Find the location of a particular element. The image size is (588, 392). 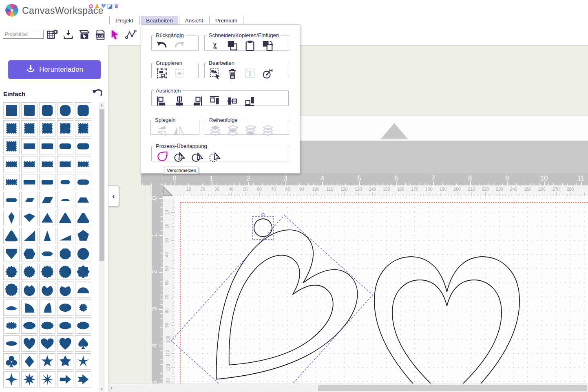

cut-icon: ✂ is located at coordinates (215, 46).